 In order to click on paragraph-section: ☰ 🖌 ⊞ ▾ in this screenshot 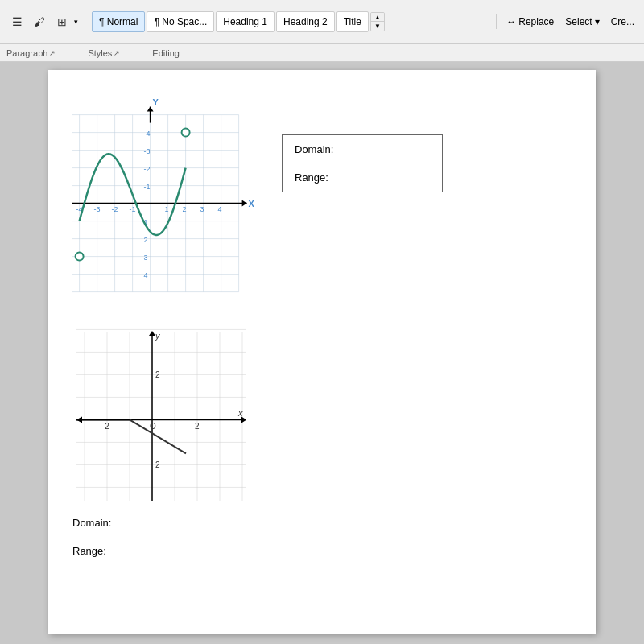, I will do `click(46, 22)`.